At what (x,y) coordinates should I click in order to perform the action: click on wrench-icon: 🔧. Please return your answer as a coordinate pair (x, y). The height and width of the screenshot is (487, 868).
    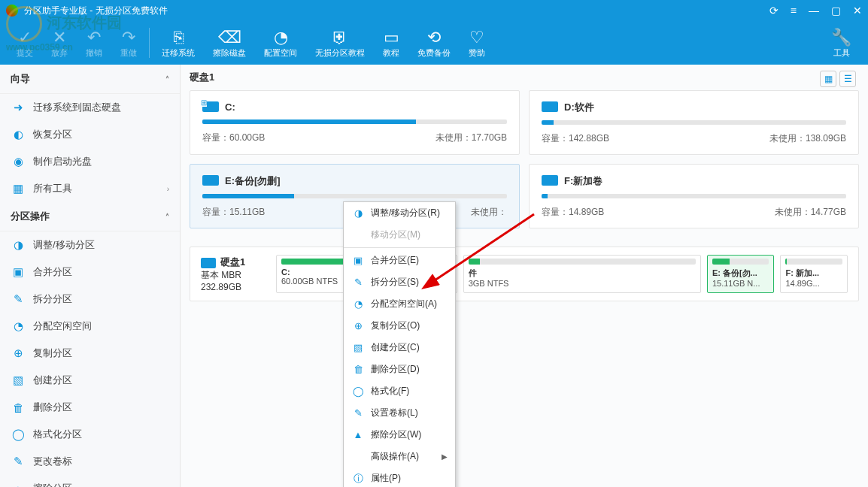
    Looking at the image, I should click on (841, 38).